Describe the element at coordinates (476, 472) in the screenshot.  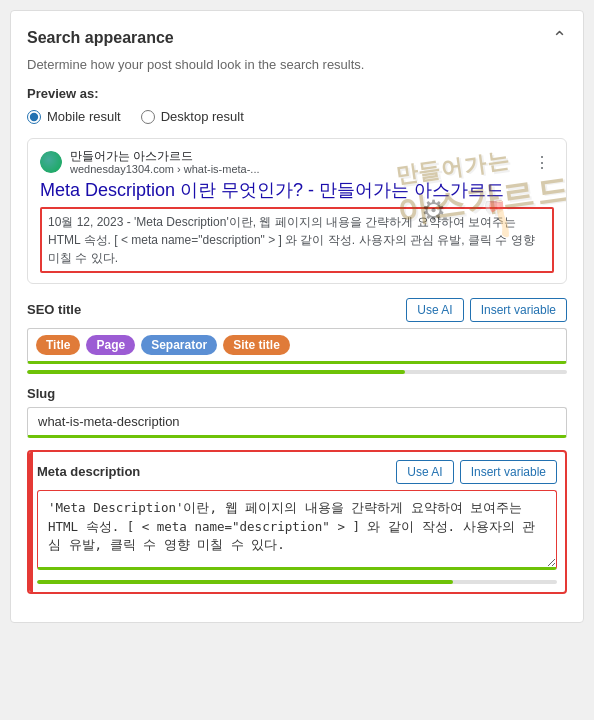
I see `meta-description-actions: Use AI Insert variable` at that location.